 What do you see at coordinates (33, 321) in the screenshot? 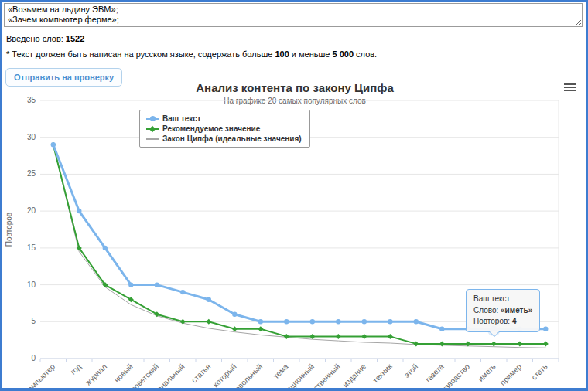
I see `svg-text: 5` at bounding box center [33, 321].